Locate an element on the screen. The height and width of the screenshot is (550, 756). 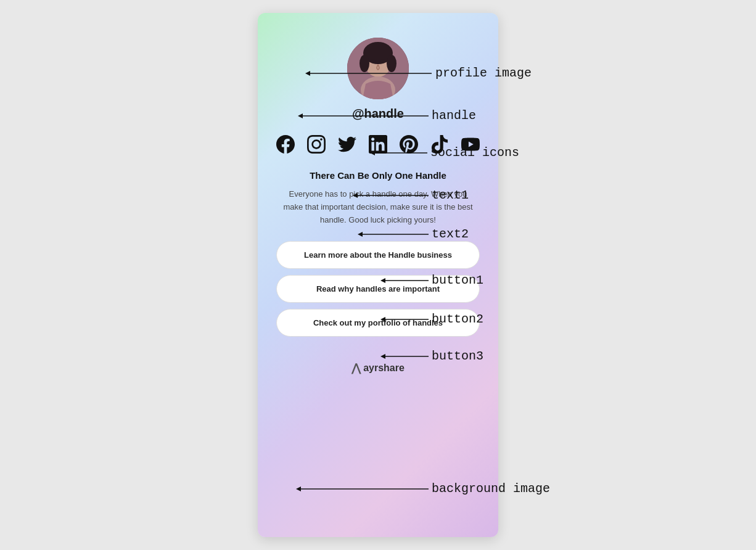
description-text: Everyone has to pick a handle one day. W… is located at coordinates (378, 207).